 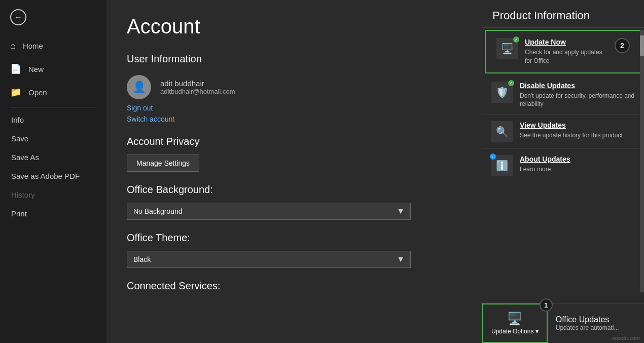 What do you see at coordinates (53, 92) in the screenshot?
I see `sidebar-item-open: 📁 Open` at bounding box center [53, 92].